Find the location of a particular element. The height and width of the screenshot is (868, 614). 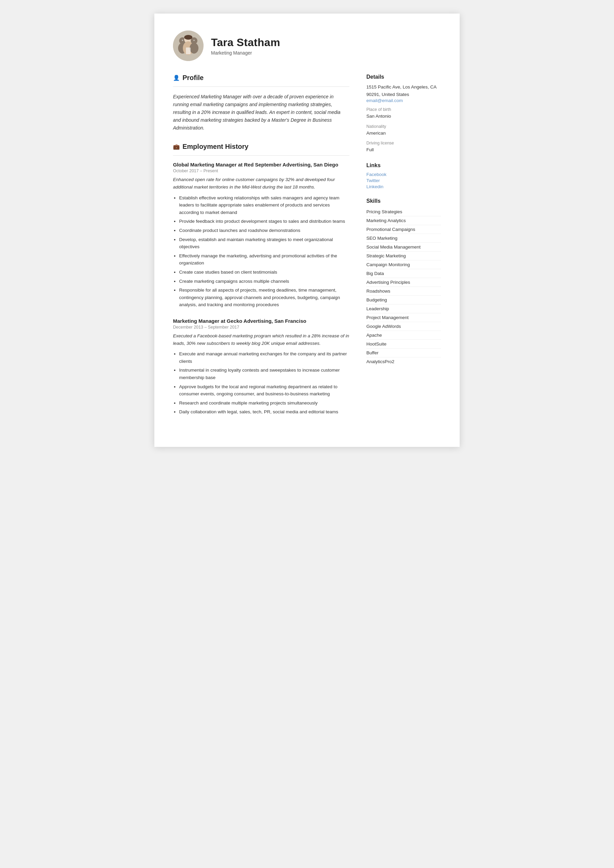

job-1-summary: Enhanced open rate for online customer c… is located at coordinates (261, 183).